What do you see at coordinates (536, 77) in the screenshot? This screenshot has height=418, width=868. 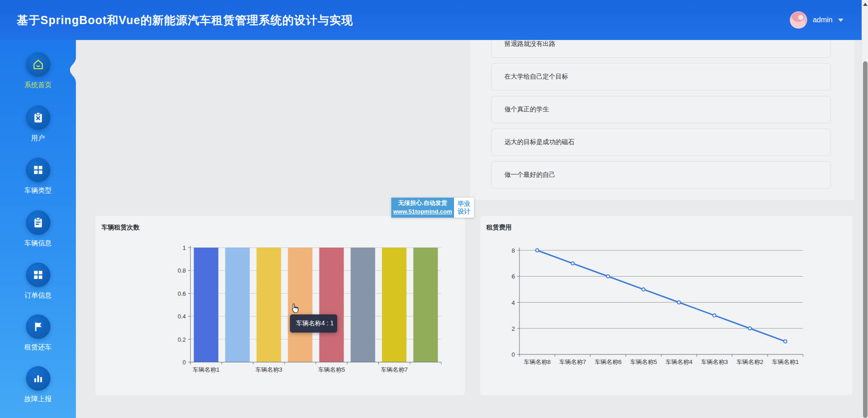 I see `quote-text: 在大学给自己定个目标` at bounding box center [536, 77].